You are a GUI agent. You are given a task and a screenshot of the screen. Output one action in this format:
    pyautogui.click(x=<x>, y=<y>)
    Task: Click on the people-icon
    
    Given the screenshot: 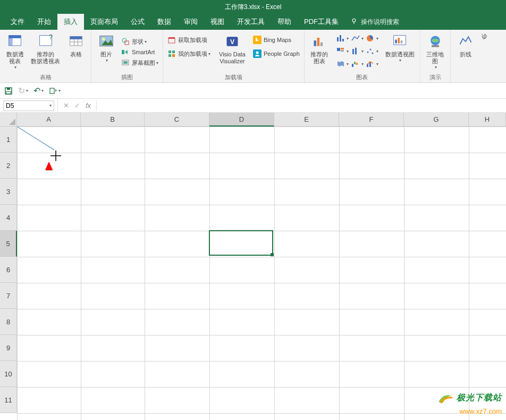 What is the action you would take?
    pyautogui.click(x=257, y=54)
    